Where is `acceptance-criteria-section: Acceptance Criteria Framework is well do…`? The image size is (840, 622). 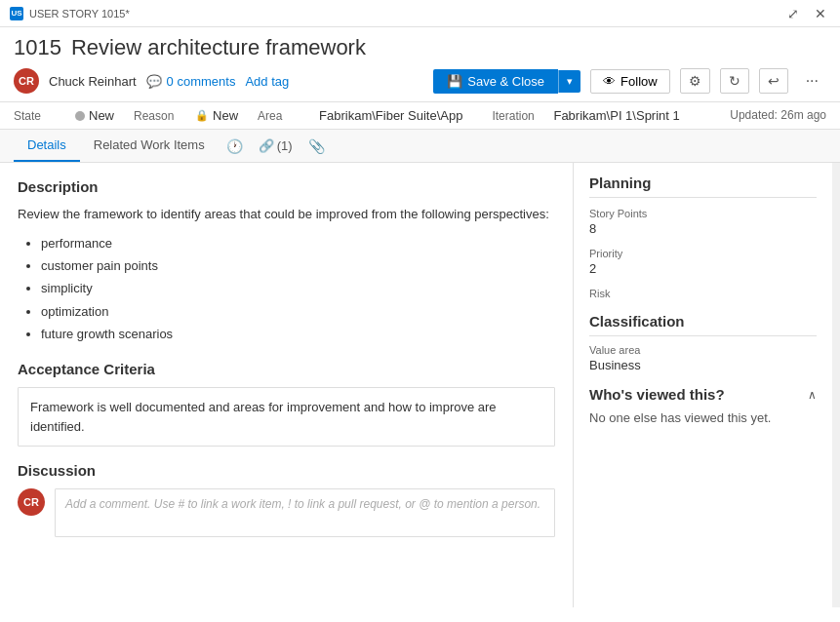 acceptance-criteria-section: Acceptance Criteria Framework is well do… is located at coordinates (287, 404).